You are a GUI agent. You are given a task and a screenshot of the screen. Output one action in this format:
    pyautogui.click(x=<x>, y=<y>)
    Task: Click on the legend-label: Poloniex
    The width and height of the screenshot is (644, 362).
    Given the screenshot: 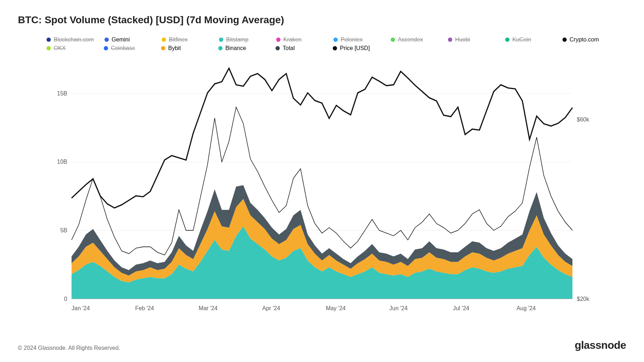 What is the action you would take?
    pyautogui.click(x=351, y=40)
    